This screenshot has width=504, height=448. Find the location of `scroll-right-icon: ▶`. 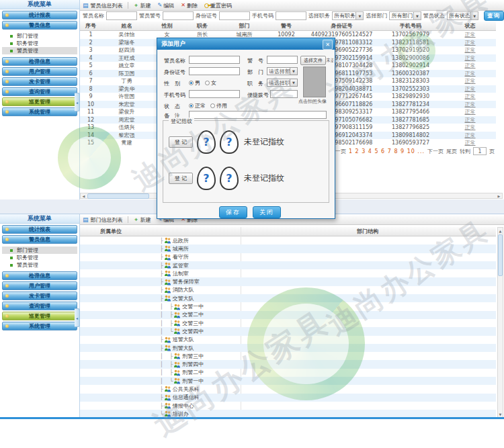

scroll-right-icon: ▶ is located at coordinates (499, 196).